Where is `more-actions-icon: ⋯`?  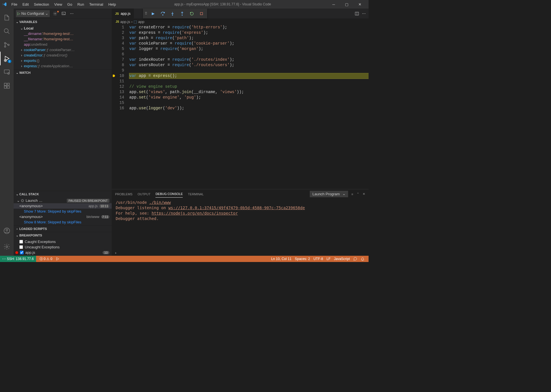 more-actions-icon: ⋯ is located at coordinates (364, 14).